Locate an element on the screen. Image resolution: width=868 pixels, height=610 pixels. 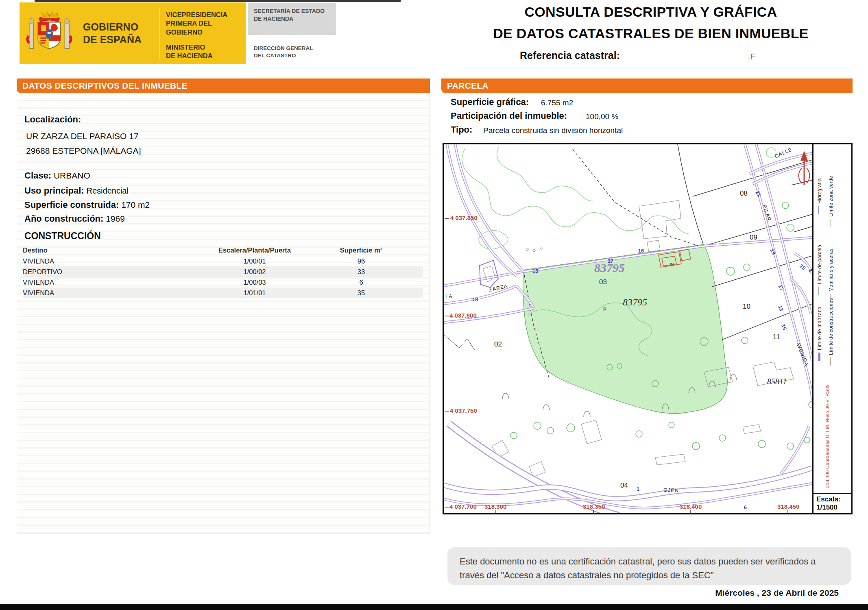
table-cell: 96 is located at coordinates (369, 261).